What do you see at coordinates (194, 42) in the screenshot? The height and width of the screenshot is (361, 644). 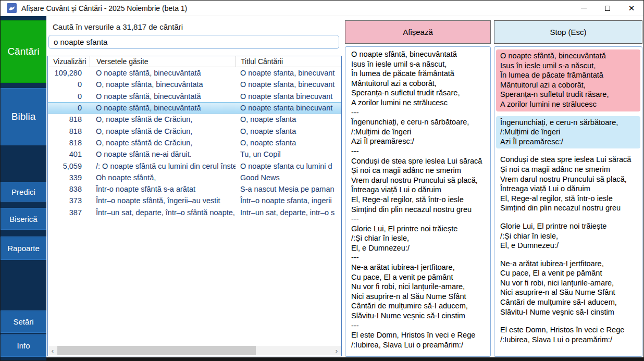 I see `search-input` at bounding box center [194, 42].